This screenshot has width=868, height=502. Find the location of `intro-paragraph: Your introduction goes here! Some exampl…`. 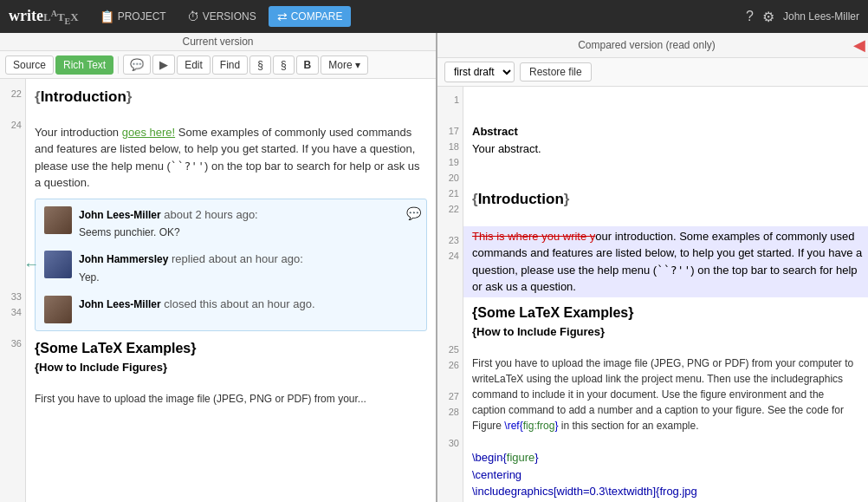

intro-paragraph: Your introduction goes here! Some exampl… is located at coordinates (230, 158).